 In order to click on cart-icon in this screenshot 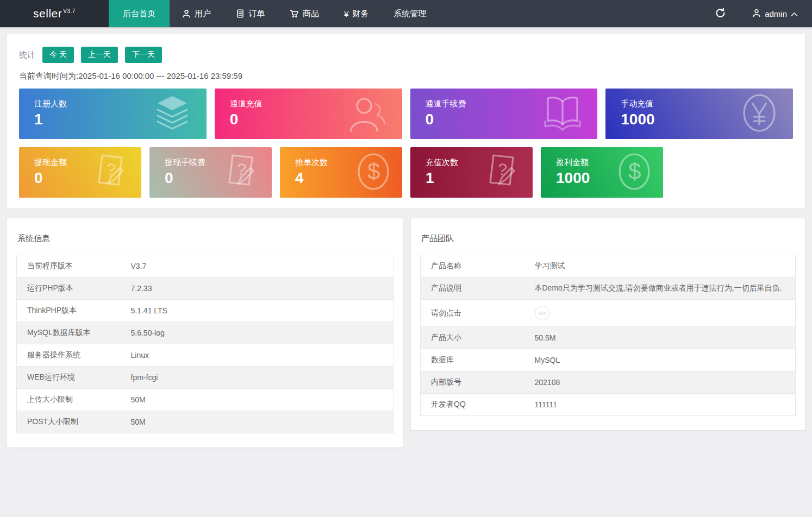, I will do `click(295, 14)`.